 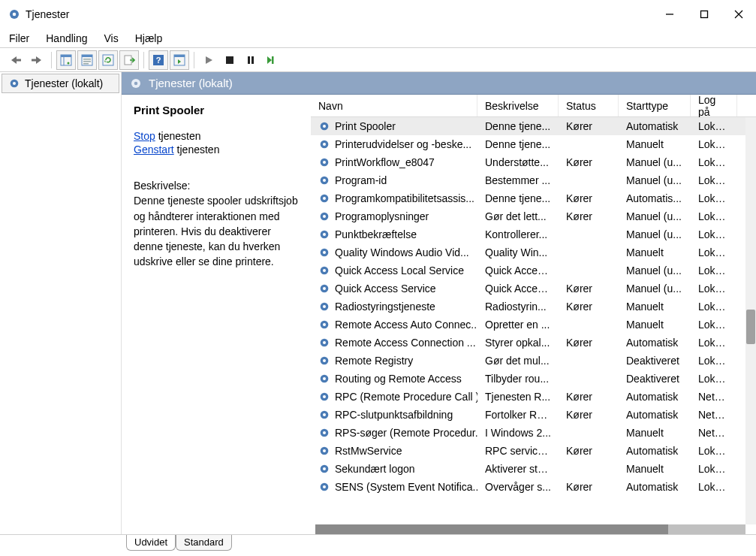 I want to click on table-row: Quick Access Local ServiceQuick Acces...…, so click(x=533, y=270).